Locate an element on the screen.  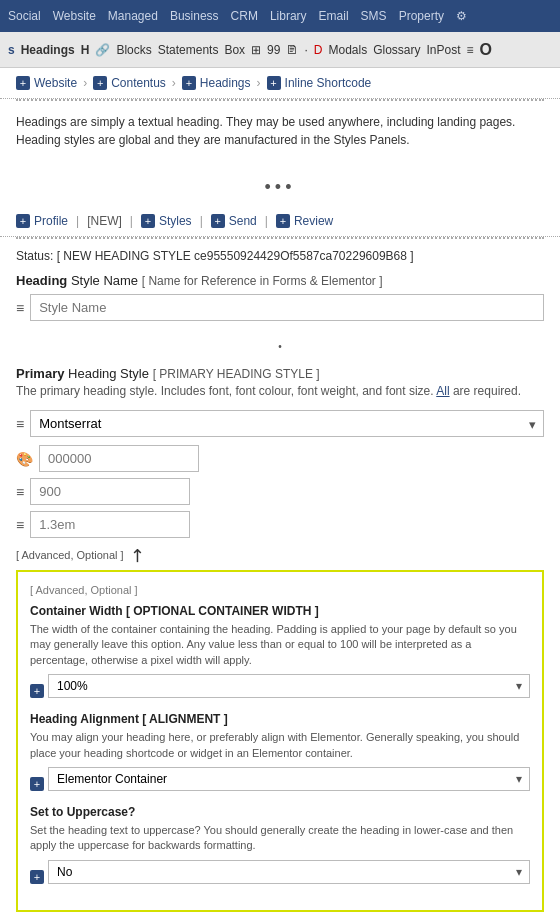
description-text: Headings are simply a textual heading. T… is located at coordinates (280, 131).